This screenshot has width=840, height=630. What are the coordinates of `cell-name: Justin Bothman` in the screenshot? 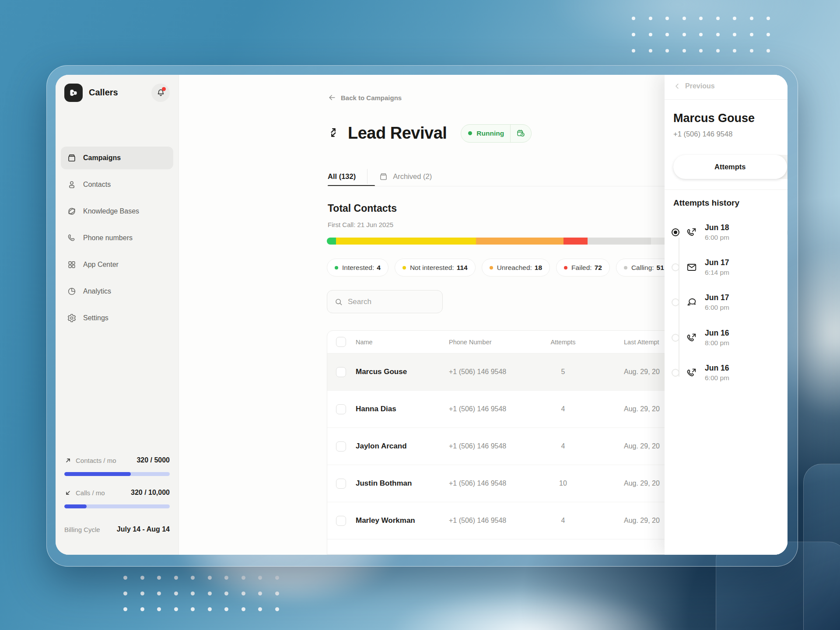 It's located at (402, 483).